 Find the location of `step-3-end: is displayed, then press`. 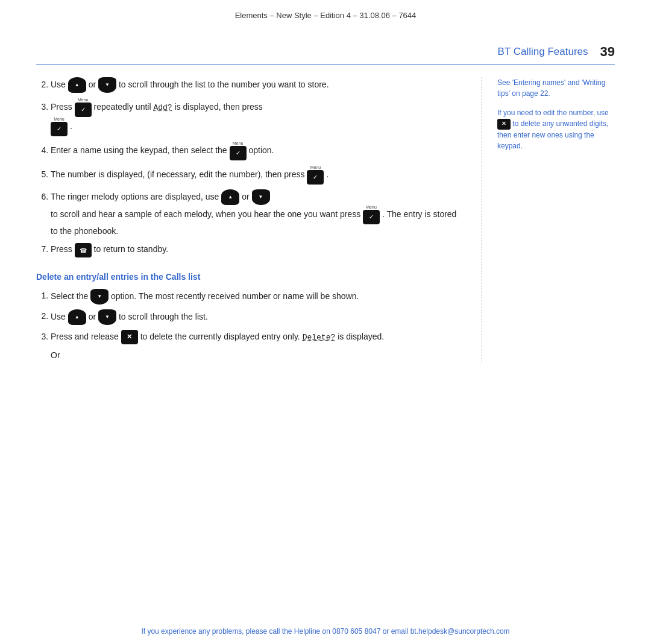

step-3-end: is displayed, then press is located at coordinates (219, 107).